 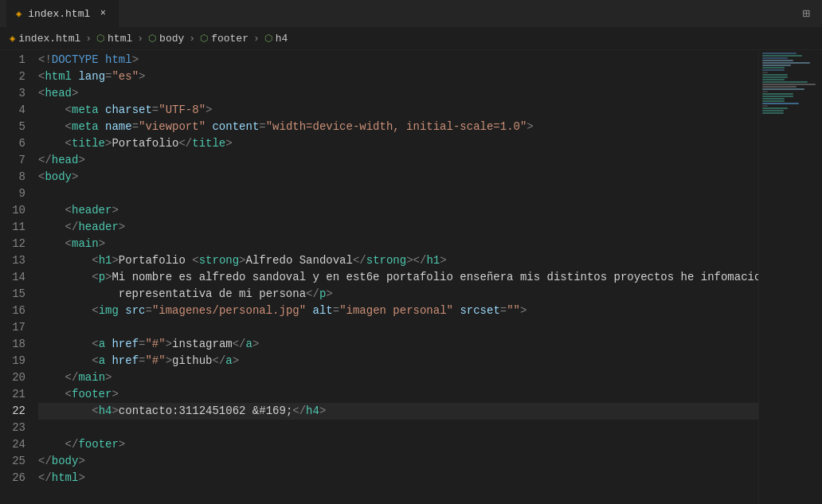 I want to click on editor-tab: ◈ index.html ×, so click(x=62, y=14).